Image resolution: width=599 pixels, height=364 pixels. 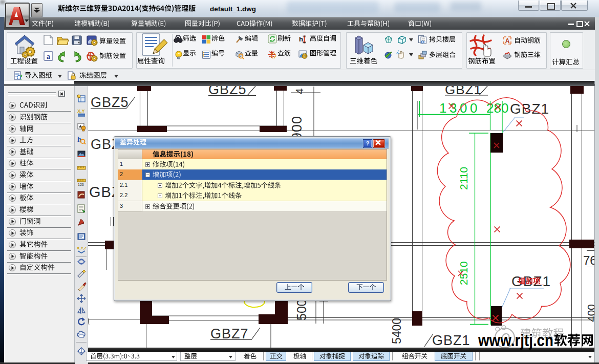 I want to click on svg-text: 1300, so click(x=460, y=108).